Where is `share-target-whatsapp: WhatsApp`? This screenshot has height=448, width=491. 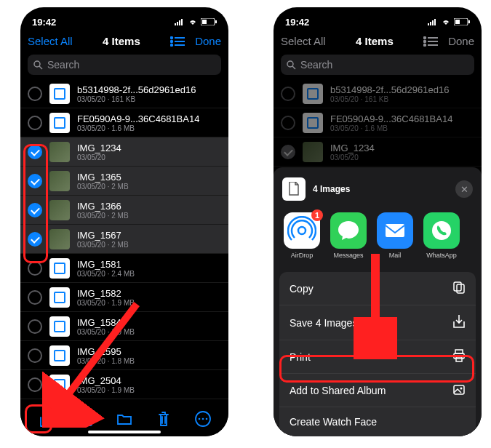 share-target-whatsapp: WhatsApp is located at coordinates (442, 236).